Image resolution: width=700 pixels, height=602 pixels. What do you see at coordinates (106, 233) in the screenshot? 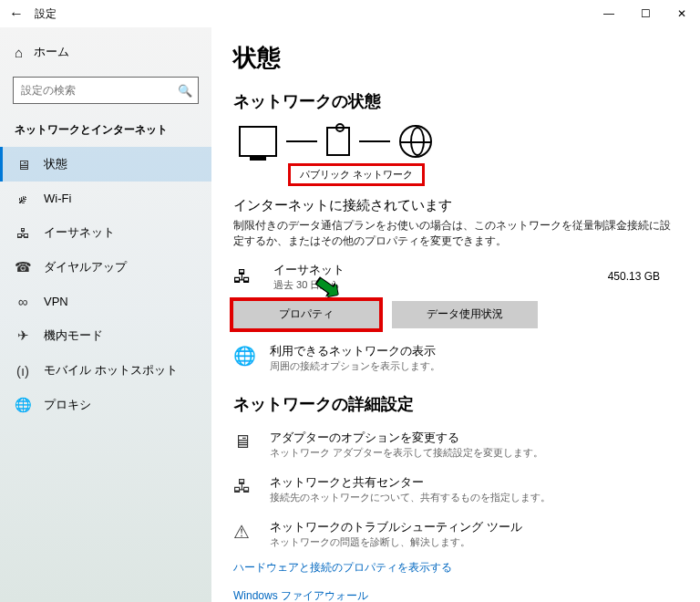
I see `sidebar-item-ethernet: 🖧 イーサネット` at bounding box center [106, 233].